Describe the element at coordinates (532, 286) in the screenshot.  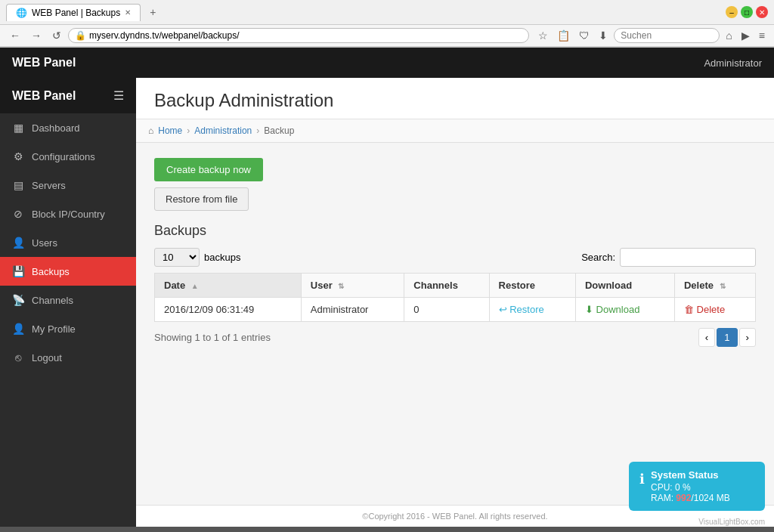
I see `col-restore: Restore` at that location.